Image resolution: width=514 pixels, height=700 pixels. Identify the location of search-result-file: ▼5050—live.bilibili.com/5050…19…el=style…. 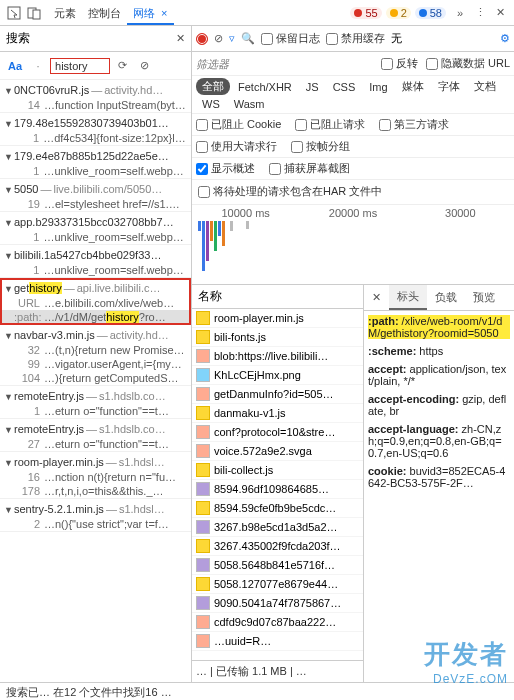
(96, 196).